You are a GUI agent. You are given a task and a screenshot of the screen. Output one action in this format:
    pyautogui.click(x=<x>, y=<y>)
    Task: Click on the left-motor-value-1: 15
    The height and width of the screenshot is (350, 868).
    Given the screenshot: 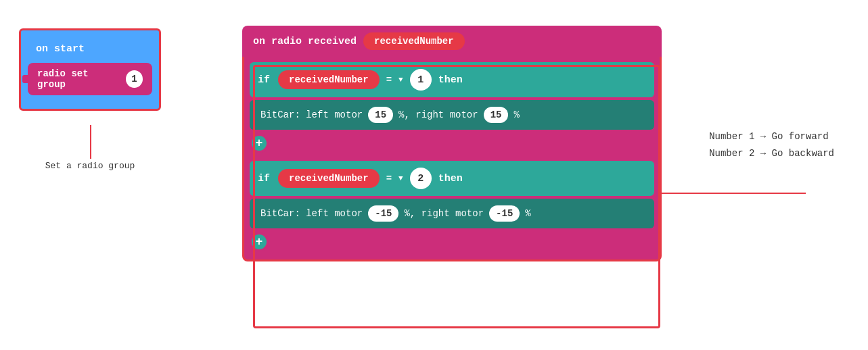 What is the action you would take?
    pyautogui.click(x=380, y=115)
    